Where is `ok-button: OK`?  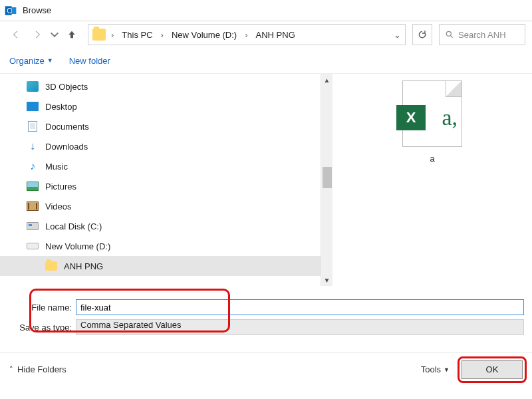
ok-button: OK is located at coordinates (492, 370).